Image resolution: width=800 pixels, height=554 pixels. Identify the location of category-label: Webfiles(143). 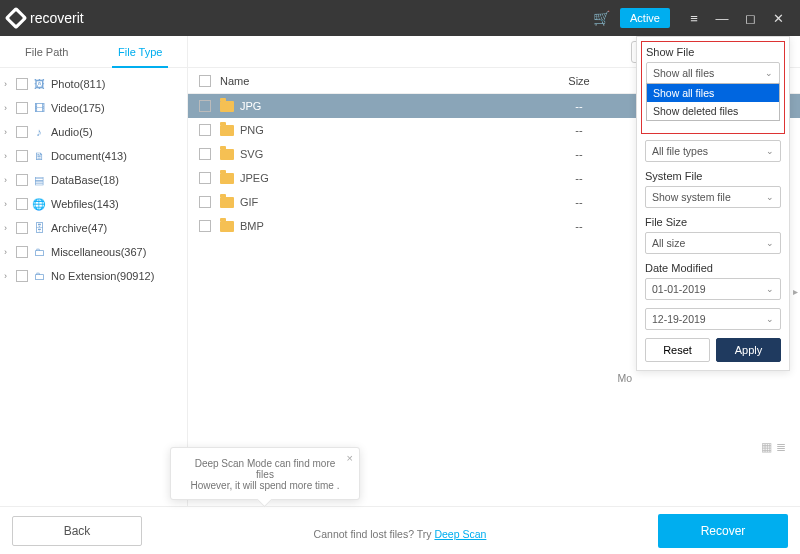
(85, 204).